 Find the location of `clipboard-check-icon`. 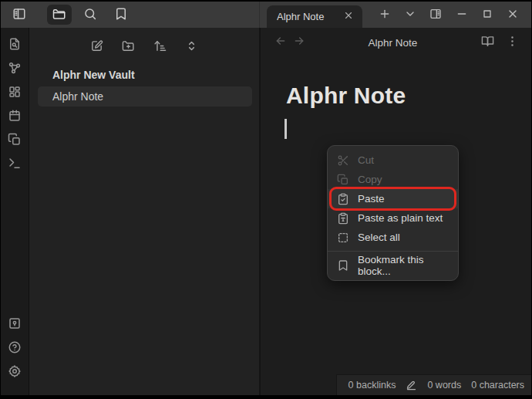

clipboard-check-icon is located at coordinates (343, 199).